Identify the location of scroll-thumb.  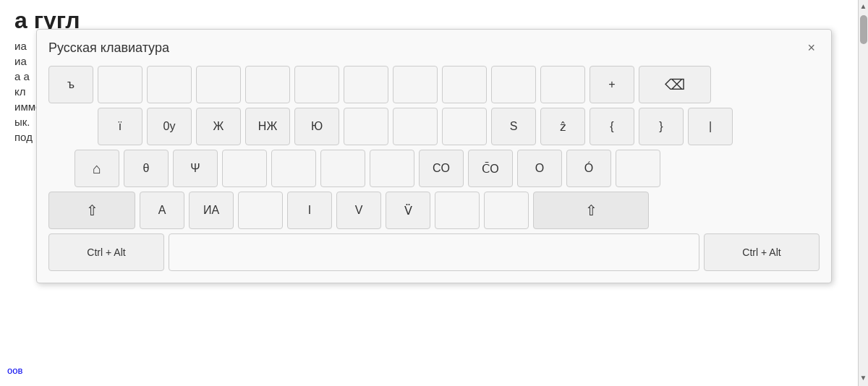
(864, 30).